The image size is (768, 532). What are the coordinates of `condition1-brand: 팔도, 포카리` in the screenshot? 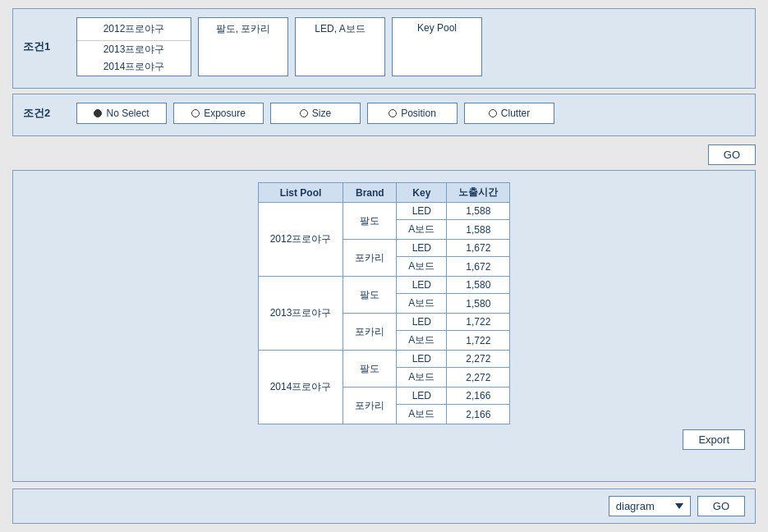 It's located at (243, 47).